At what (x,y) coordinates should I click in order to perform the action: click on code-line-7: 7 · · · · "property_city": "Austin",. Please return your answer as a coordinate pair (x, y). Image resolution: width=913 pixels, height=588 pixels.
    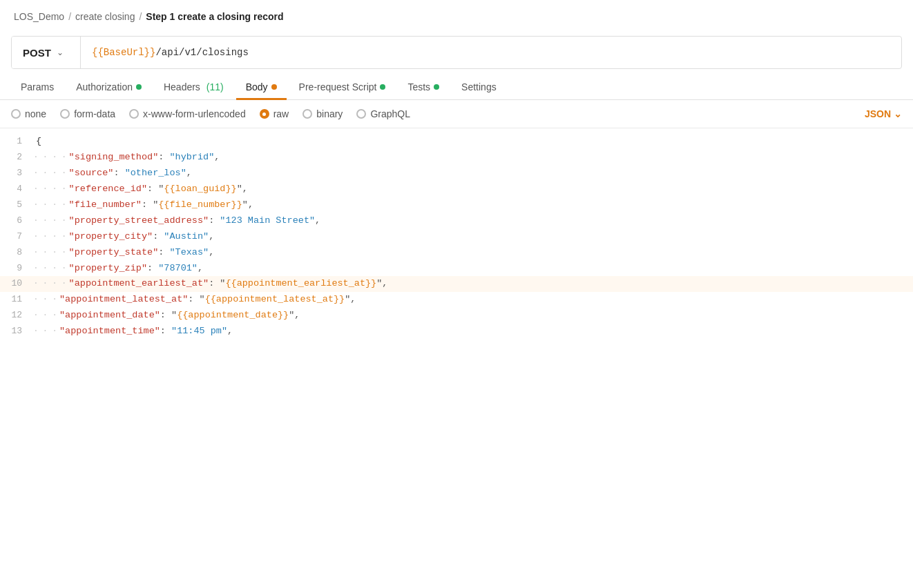
    Looking at the image, I should click on (456, 237).